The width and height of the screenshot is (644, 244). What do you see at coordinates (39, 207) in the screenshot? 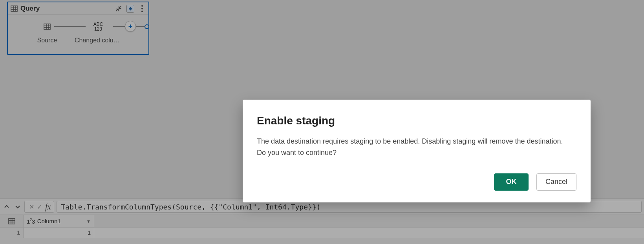
I see `confirm-formula-button: ✓` at bounding box center [39, 207].